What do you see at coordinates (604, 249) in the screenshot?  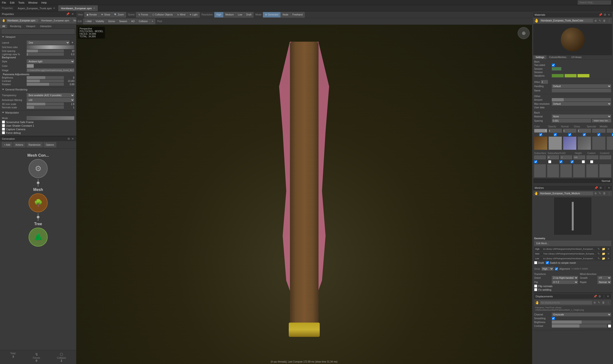 I see `mesh-high-folder-icon: 📁` at bounding box center [604, 249].